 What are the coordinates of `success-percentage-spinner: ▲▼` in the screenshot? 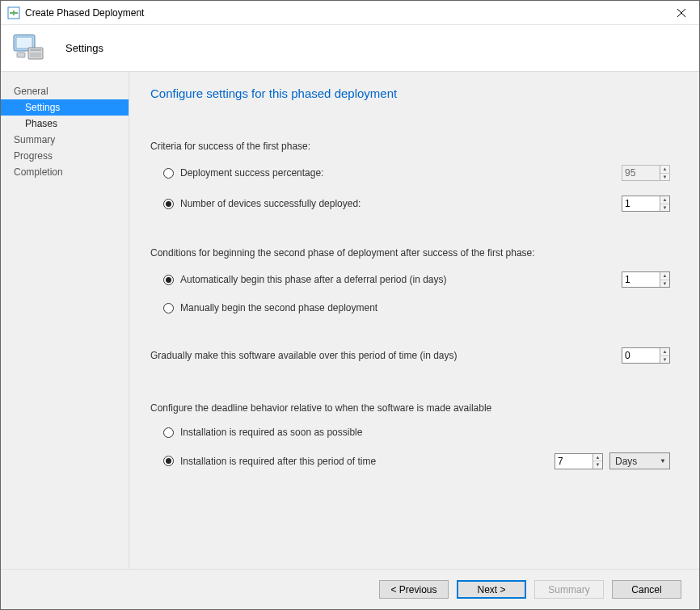 It's located at (646, 173).